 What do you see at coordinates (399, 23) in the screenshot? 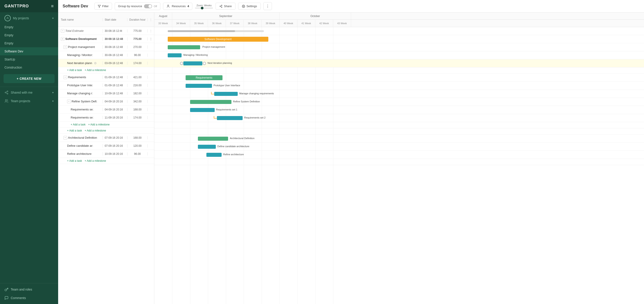
I see `timeline-weeks: 33 Week 34 Week 35 Week 36 Week 37 Week …` at bounding box center [399, 23].